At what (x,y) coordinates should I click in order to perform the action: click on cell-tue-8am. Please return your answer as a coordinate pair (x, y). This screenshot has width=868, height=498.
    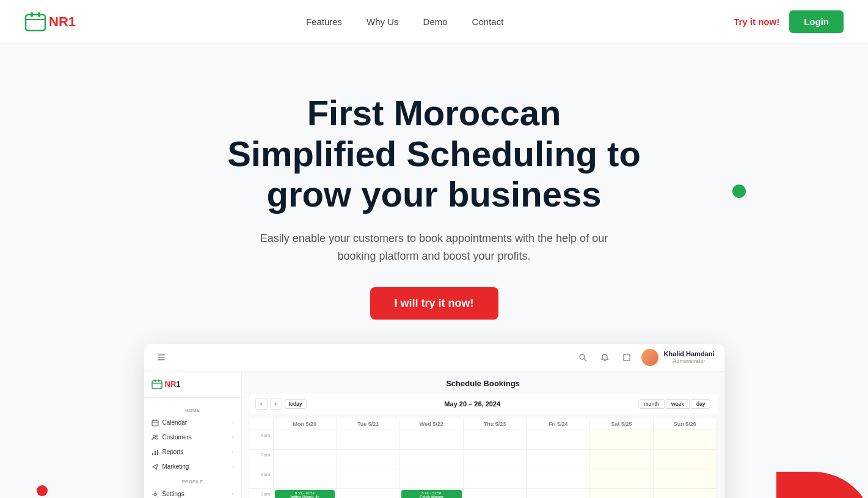
    Looking at the image, I should click on (368, 479).